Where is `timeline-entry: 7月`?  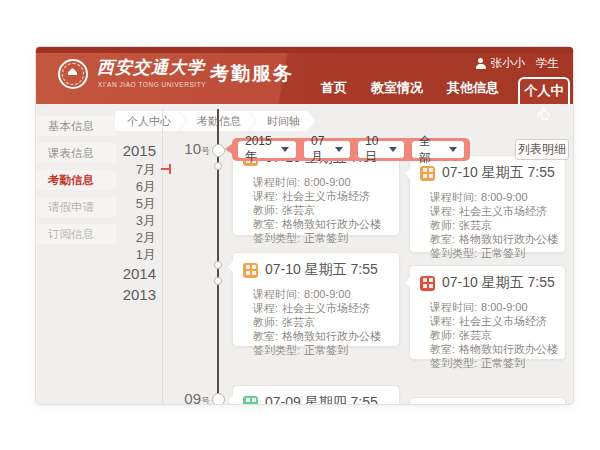 timeline-entry: 7月 is located at coordinates (119, 170).